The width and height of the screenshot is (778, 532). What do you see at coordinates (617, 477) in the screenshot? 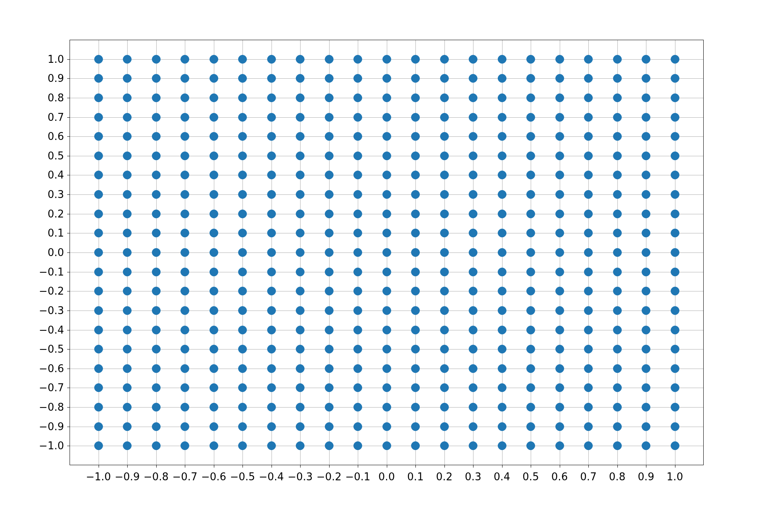
I see `x-tick-label: 0.8` at bounding box center [617, 477].